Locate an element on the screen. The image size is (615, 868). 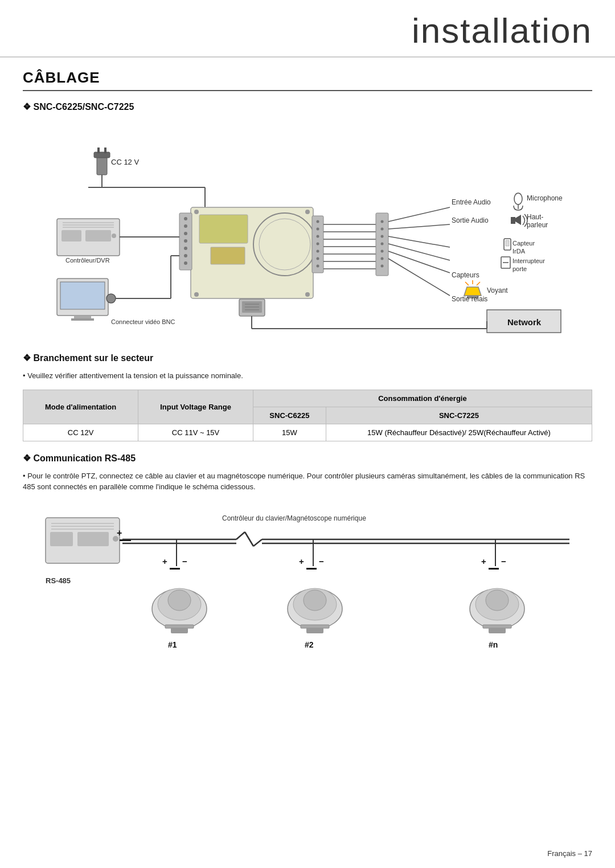
monitor: Connecteur vidéo BNC is located at coordinates (116, 302).